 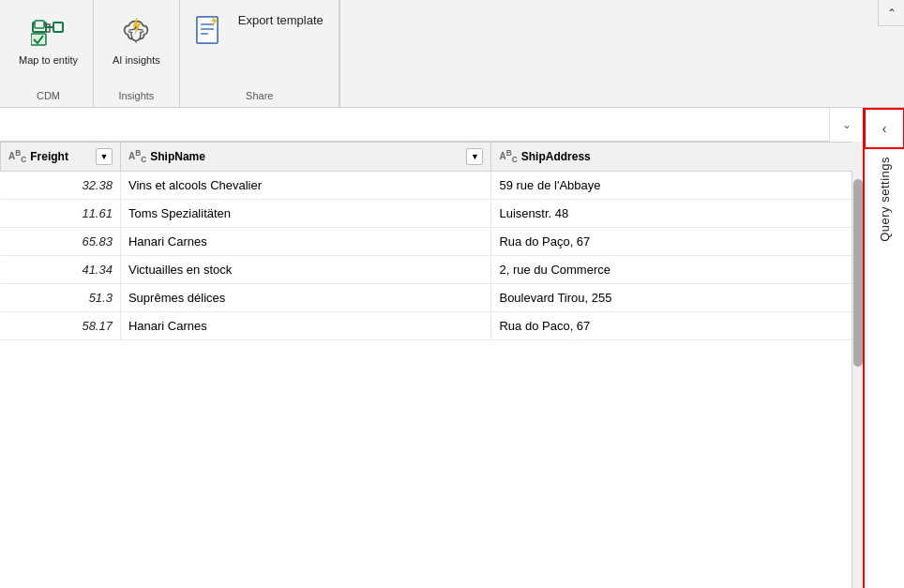 I want to click on insights-section-label: Insights, so click(x=137, y=96).